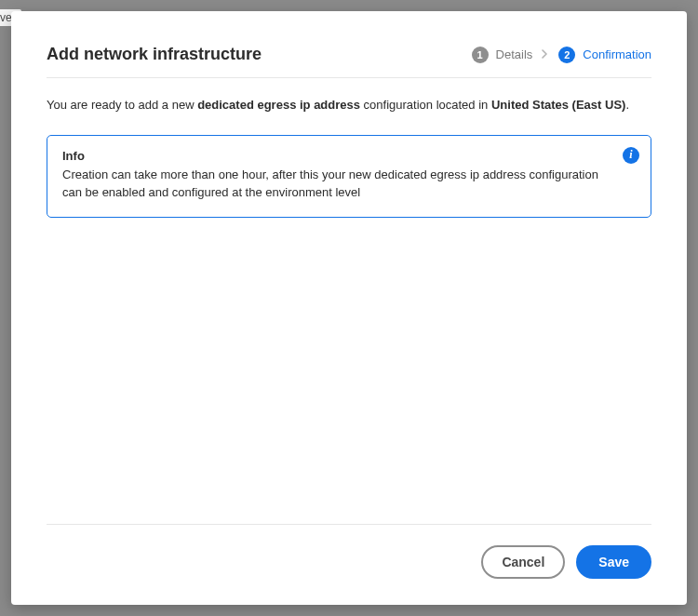  I want to click on intro-region: United States (East US), so click(558, 104).